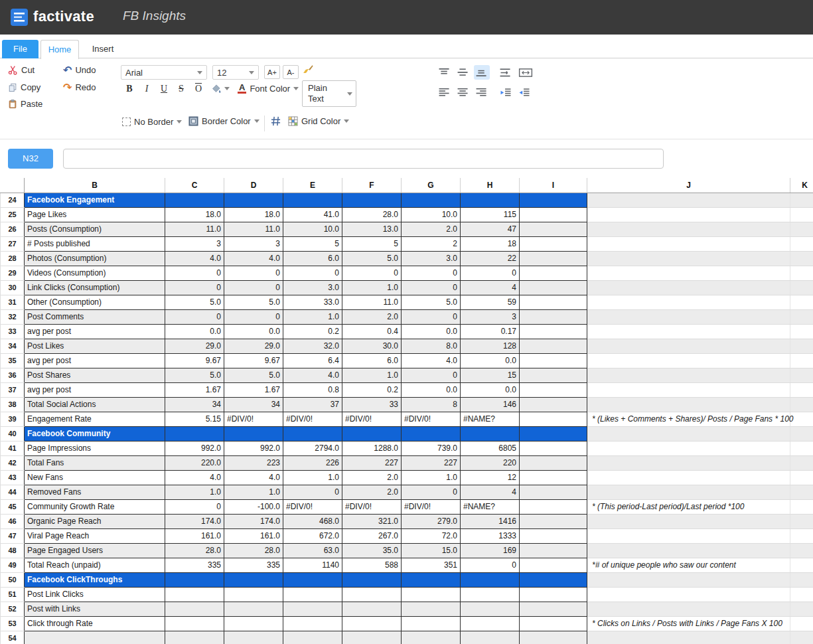 Image resolution: width=813 pixels, height=644 pixels. I want to click on cell-value: 1288.0, so click(372, 448).